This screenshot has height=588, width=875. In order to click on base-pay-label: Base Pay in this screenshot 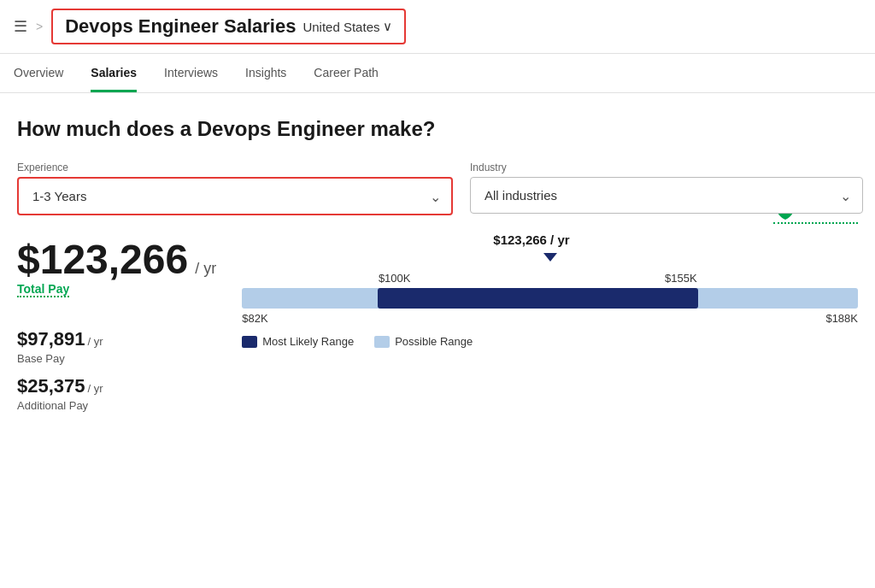, I will do `click(116, 359)`.